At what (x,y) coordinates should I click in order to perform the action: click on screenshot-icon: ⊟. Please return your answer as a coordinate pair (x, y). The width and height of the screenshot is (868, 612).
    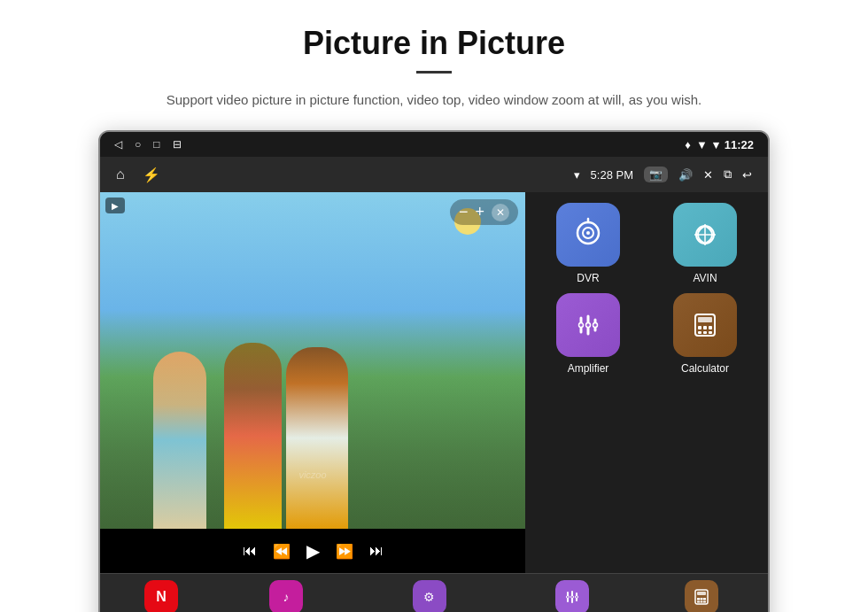
    Looking at the image, I should click on (177, 144).